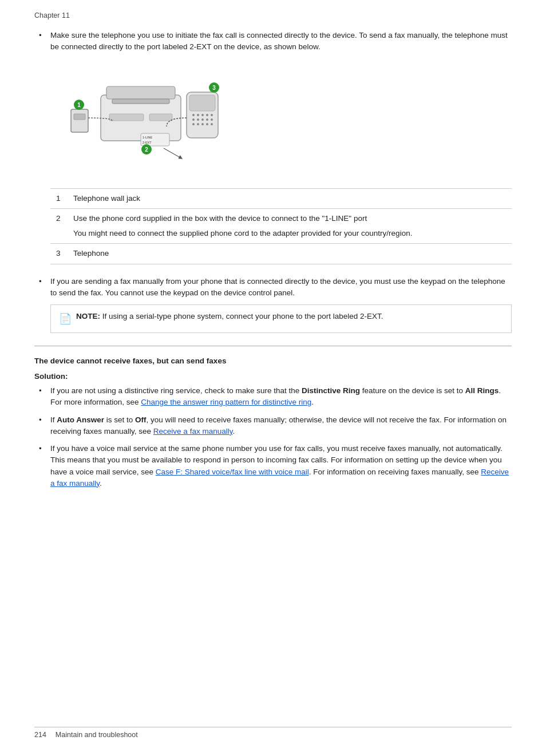 The height and width of the screenshot is (756, 546). Describe the element at coordinates (273, 426) in the screenshot. I see `solution-bullet-2: If Auto Answer is set to Off, you will n…` at that location.